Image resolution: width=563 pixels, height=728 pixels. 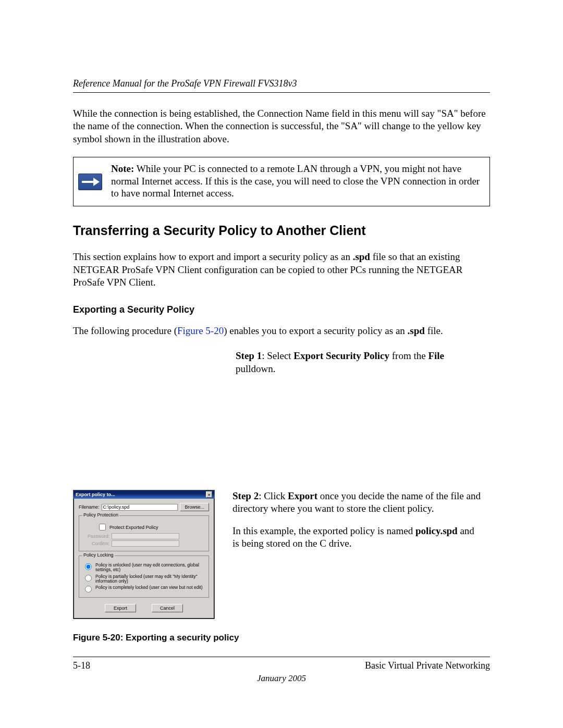 I want to click on protect-checkbox-row: Protect Exported Policy, so click(x=151, y=527).